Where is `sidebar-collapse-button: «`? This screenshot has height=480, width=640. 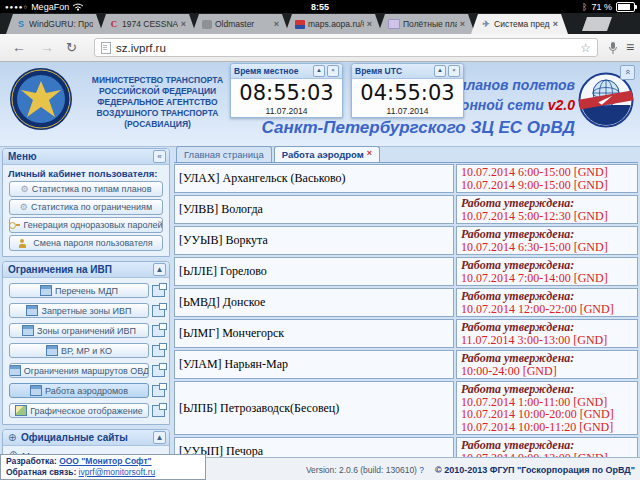
sidebar-collapse-button: « is located at coordinates (160, 156).